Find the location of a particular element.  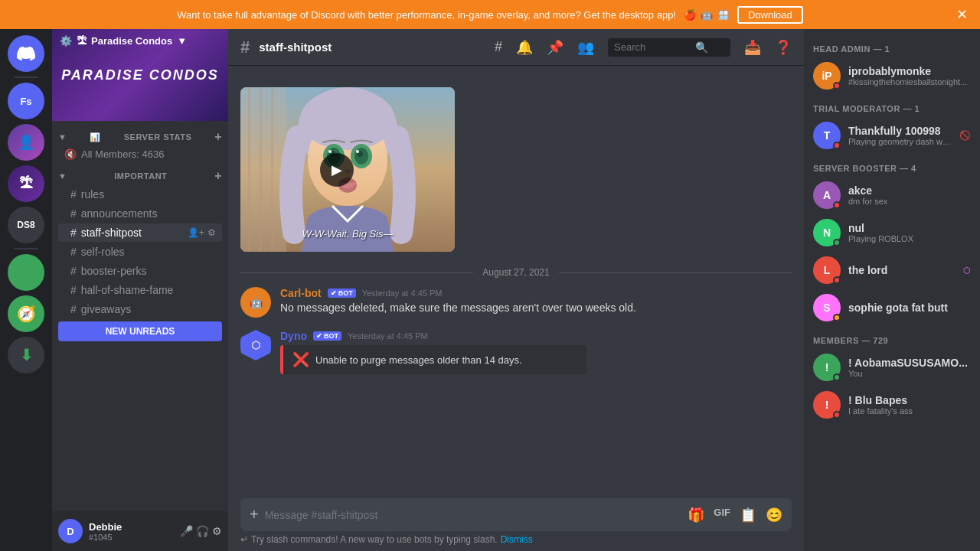

bell-icon: 🔔 is located at coordinates (524, 47).